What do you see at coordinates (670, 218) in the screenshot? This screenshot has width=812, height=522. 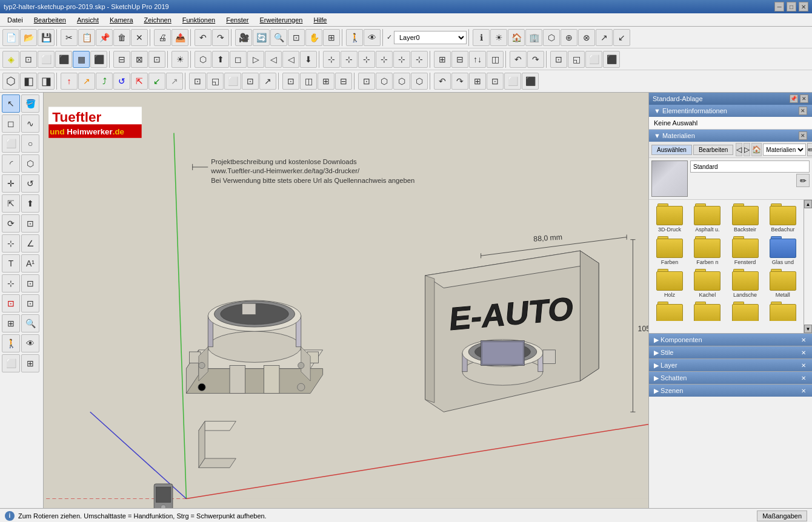 I see `mat-folder-3ddruck: 3D-Druck` at bounding box center [670, 218].